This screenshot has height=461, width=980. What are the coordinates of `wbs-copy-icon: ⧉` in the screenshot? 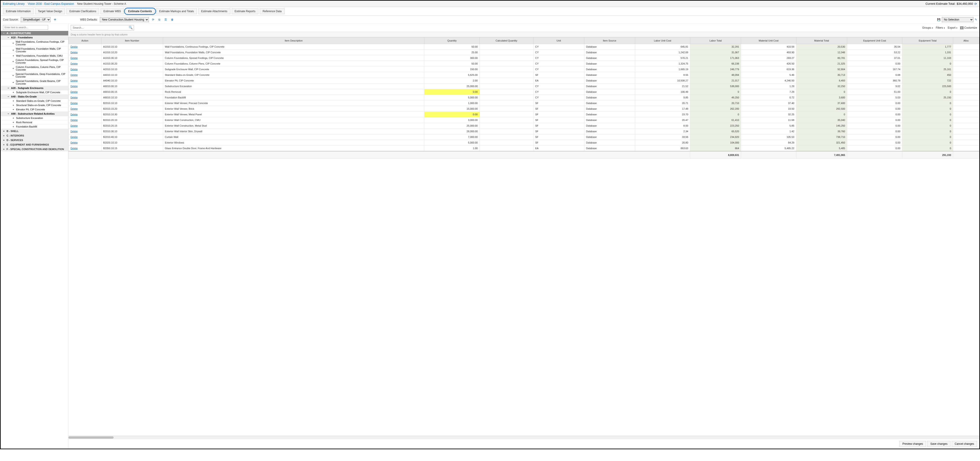 It's located at (159, 20).